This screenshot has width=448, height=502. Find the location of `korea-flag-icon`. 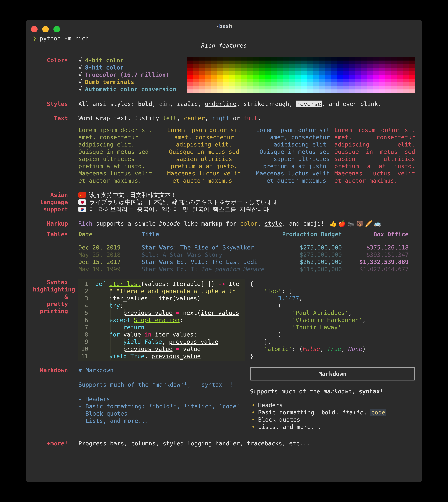

korea-flag-icon is located at coordinates (82, 209).